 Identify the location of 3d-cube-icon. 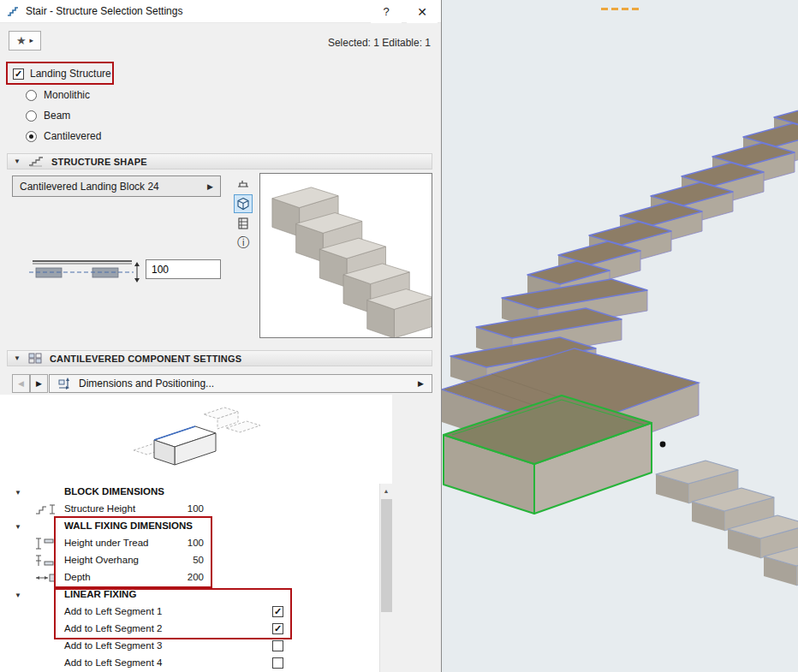
(243, 204).